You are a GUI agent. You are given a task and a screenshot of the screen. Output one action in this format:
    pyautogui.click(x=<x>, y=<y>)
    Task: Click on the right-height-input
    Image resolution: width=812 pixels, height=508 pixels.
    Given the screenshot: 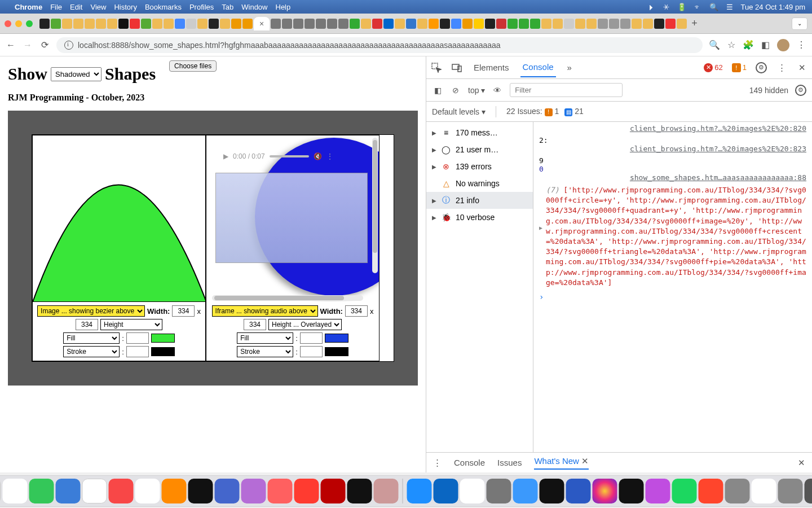 What is the action you would take?
    pyautogui.click(x=255, y=325)
    